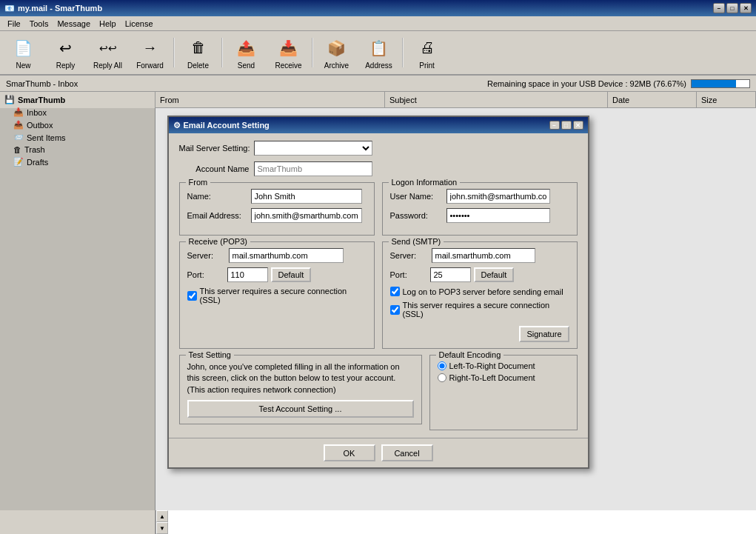 This screenshot has width=756, height=534. Describe the element at coordinates (74, 24) in the screenshot. I see `menu-message: Message` at that location.